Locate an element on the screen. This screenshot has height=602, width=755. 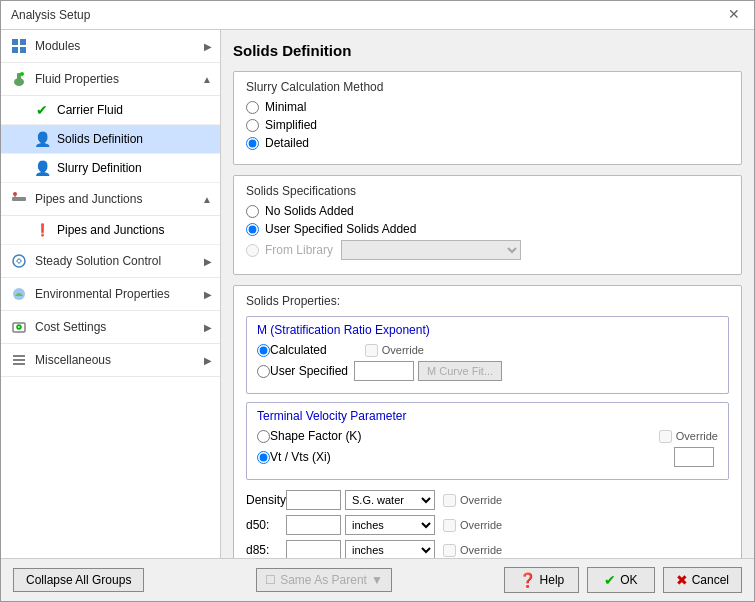
density-input: 2.9 is located at coordinates (314, 500).